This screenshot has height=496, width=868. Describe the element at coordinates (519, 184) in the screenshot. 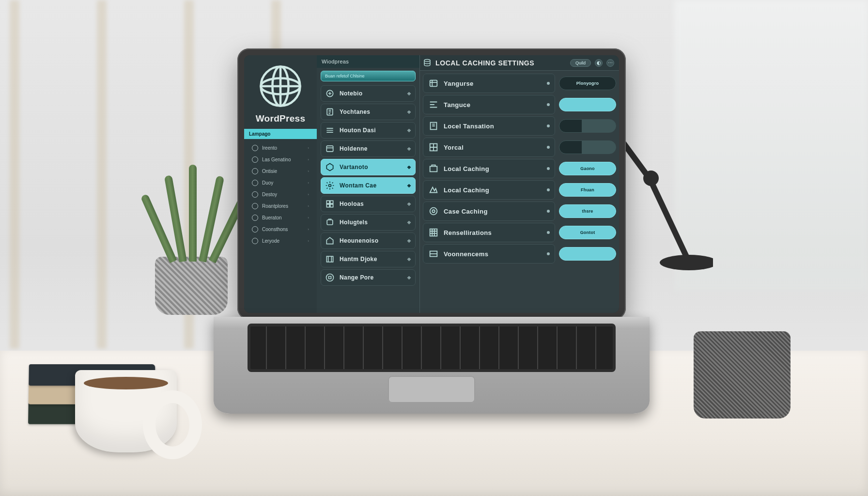

I see `main-pane: LOCAL CACHING SETTINGS Quild ◐ ⋯ Yangurs…` at that location.